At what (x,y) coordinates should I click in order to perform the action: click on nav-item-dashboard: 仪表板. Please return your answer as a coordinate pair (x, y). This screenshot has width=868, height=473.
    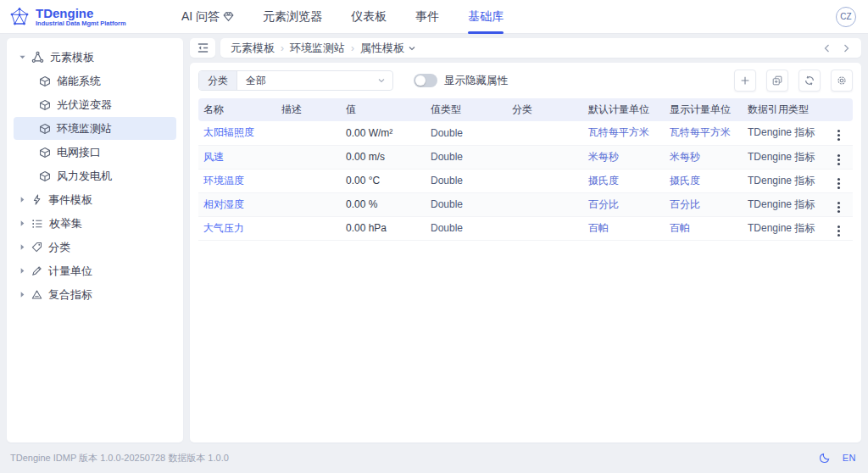
    Looking at the image, I should click on (369, 17).